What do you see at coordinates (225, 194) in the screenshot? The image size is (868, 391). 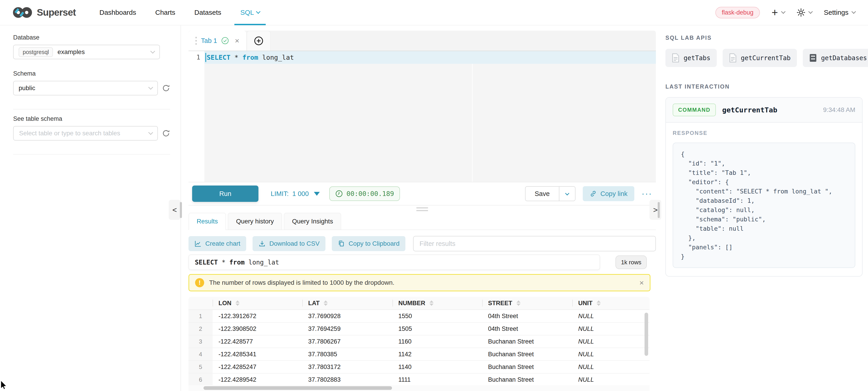 I see `run-query-button: Run` at bounding box center [225, 194].